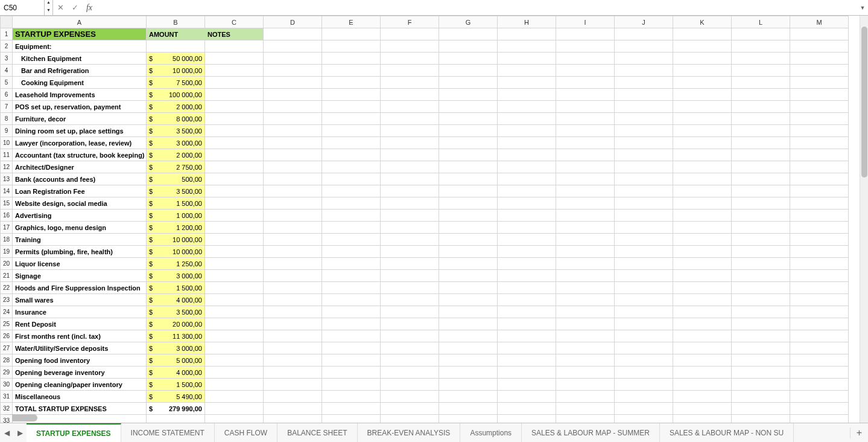 The image size is (868, 442). What do you see at coordinates (74, 432) in the screenshot?
I see `sheet-tab: STARTUP EXPENSES` at bounding box center [74, 432].